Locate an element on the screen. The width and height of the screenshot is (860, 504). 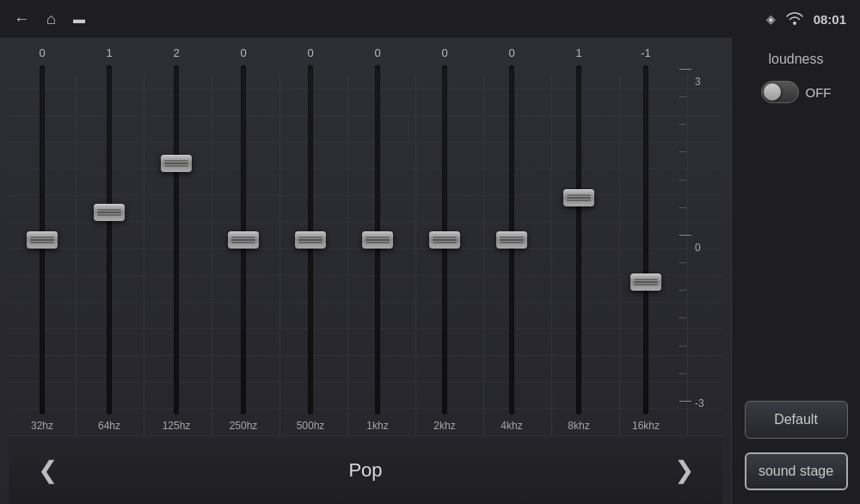
default-button: Default is located at coordinates (796, 420).